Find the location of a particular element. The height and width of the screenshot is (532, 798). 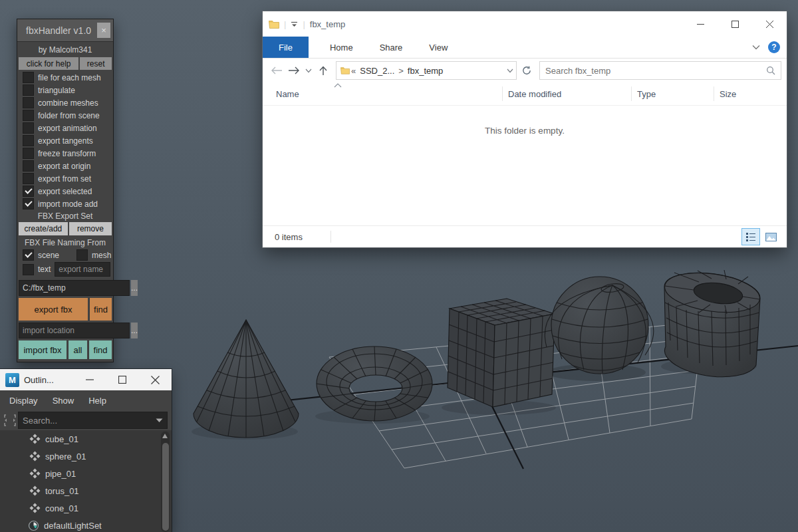

outliner-item-default-light-set: defaultLightSet is located at coordinates (86, 524).